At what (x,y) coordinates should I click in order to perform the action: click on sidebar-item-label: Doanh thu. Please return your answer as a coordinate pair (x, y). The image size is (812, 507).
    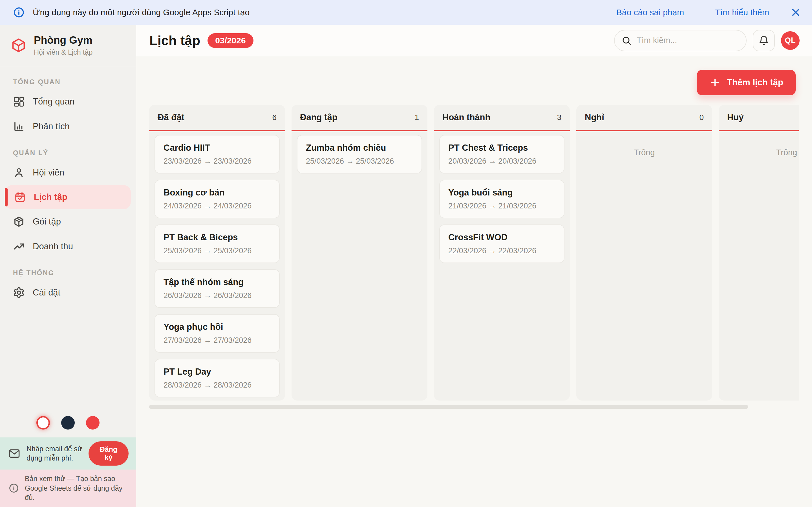
    Looking at the image, I should click on (53, 246).